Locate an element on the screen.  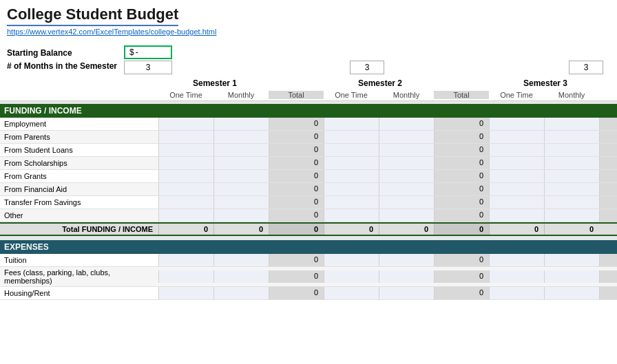
s1-one-time-header: One Time is located at coordinates (186, 95).